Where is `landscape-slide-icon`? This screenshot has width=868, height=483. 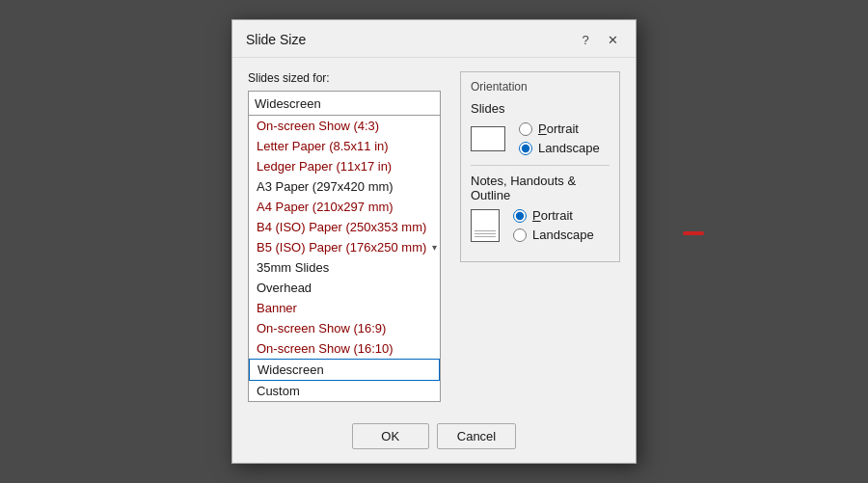 landscape-slide-icon is located at coordinates (488, 139).